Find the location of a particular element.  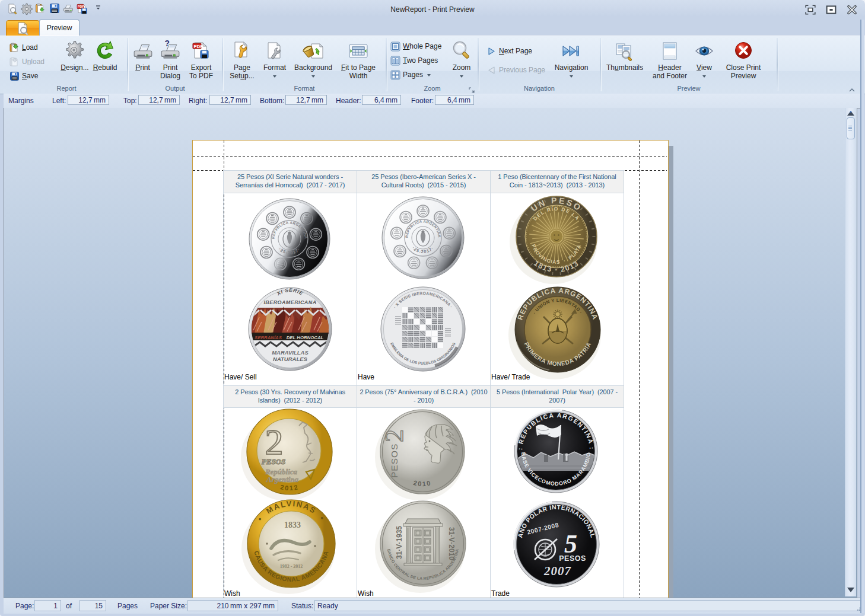

svg-text: SERRANÍAS is located at coordinates (268, 338).